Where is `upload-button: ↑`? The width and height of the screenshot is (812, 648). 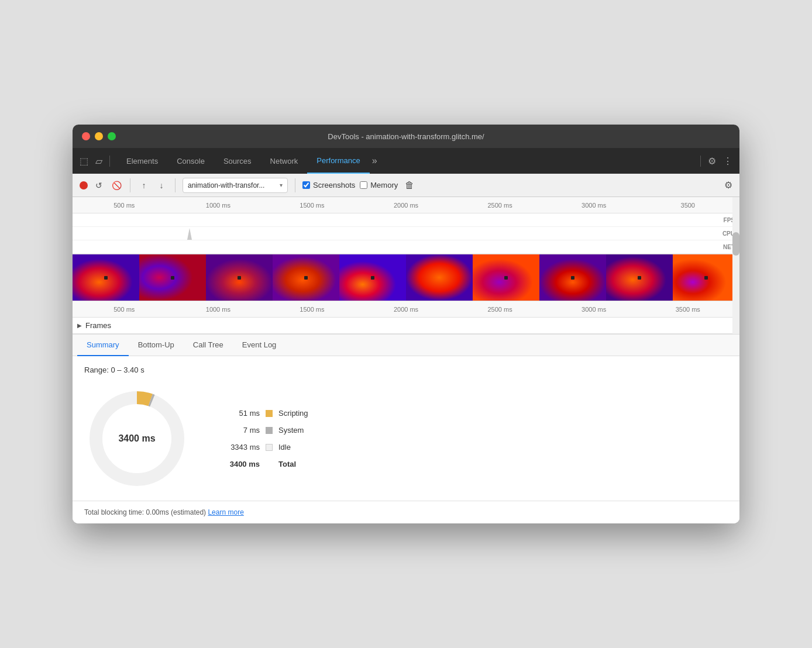 upload-button: ↑ is located at coordinates (144, 185).